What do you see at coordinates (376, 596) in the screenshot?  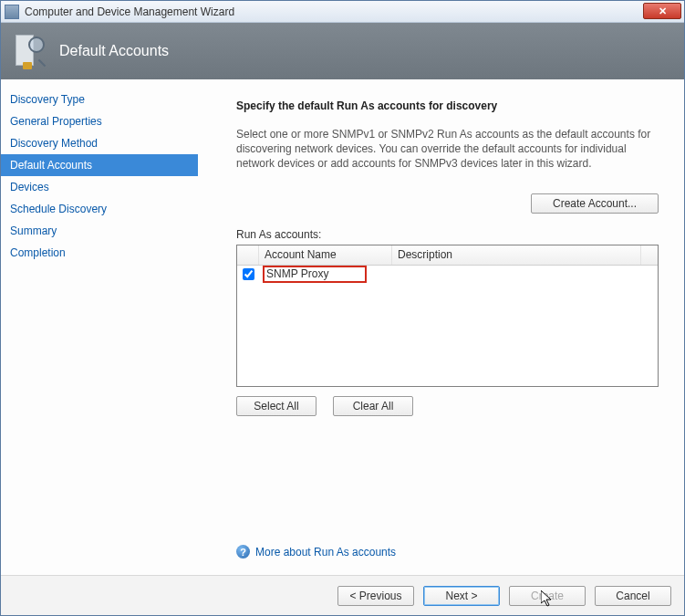 I see `previous-button: < Previous` at bounding box center [376, 596].